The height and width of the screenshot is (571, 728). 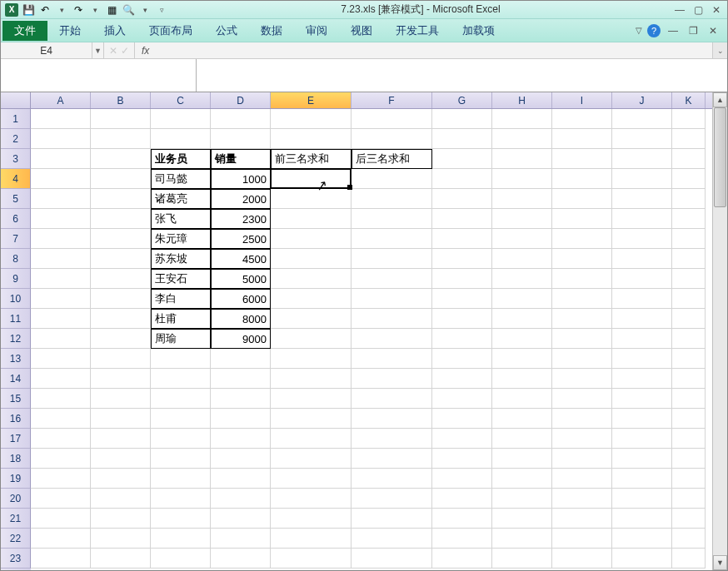 I want to click on cell-F17, so click(x=391, y=439).